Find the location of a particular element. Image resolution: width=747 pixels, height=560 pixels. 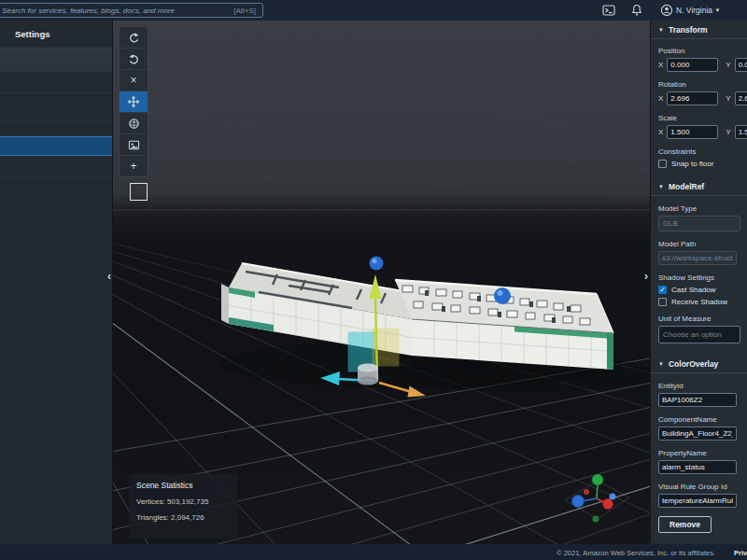

scale-label: Scale is located at coordinates (702, 118).